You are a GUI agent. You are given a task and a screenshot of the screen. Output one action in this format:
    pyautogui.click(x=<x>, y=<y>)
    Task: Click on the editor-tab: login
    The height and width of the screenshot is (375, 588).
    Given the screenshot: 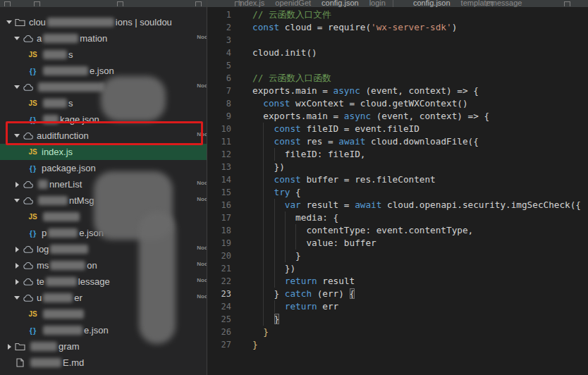 What is the action you would take?
    pyautogui.click(x=378, y=4)
    